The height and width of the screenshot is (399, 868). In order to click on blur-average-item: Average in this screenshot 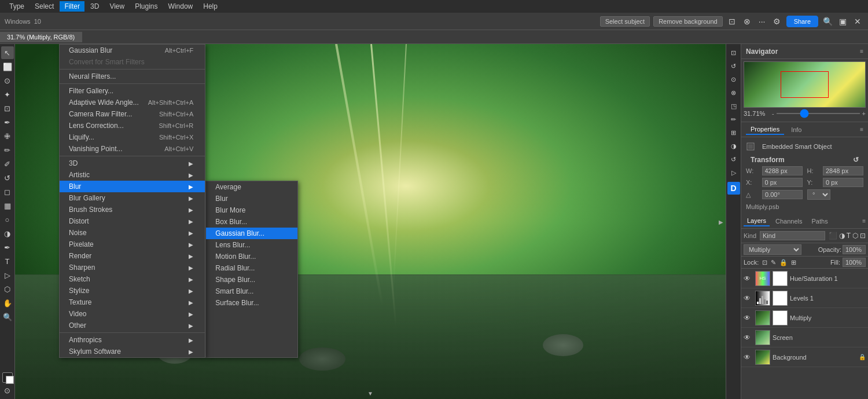, I will do `click(252, 187)`.